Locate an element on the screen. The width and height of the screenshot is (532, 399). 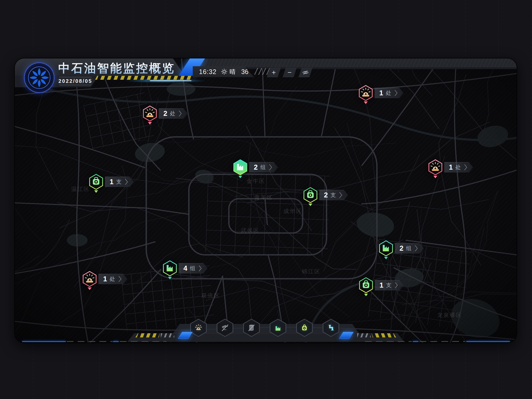
clock-text: 16:32 is located at coordinates (208, 72).